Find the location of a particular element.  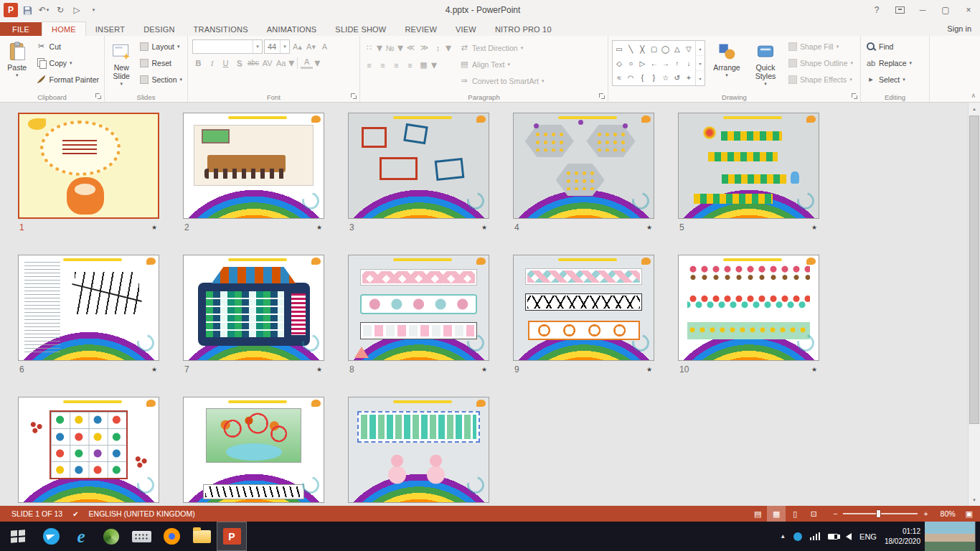

clipboard-dialog-launcher is located at coordinates (99, 96).